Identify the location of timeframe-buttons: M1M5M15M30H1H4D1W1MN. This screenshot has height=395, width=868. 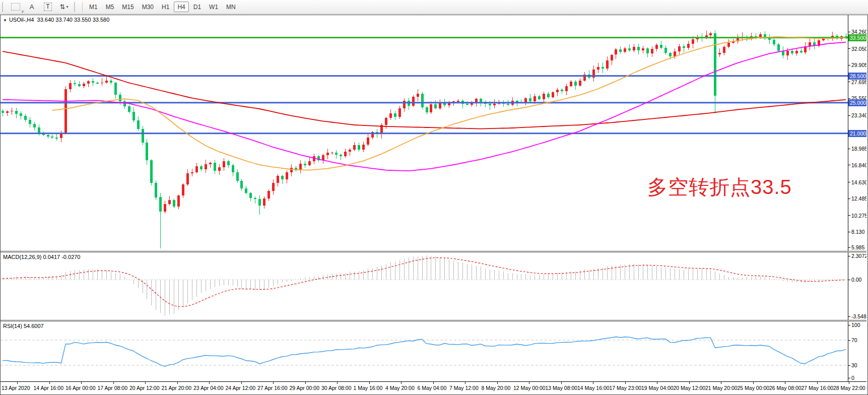
(162, 7).